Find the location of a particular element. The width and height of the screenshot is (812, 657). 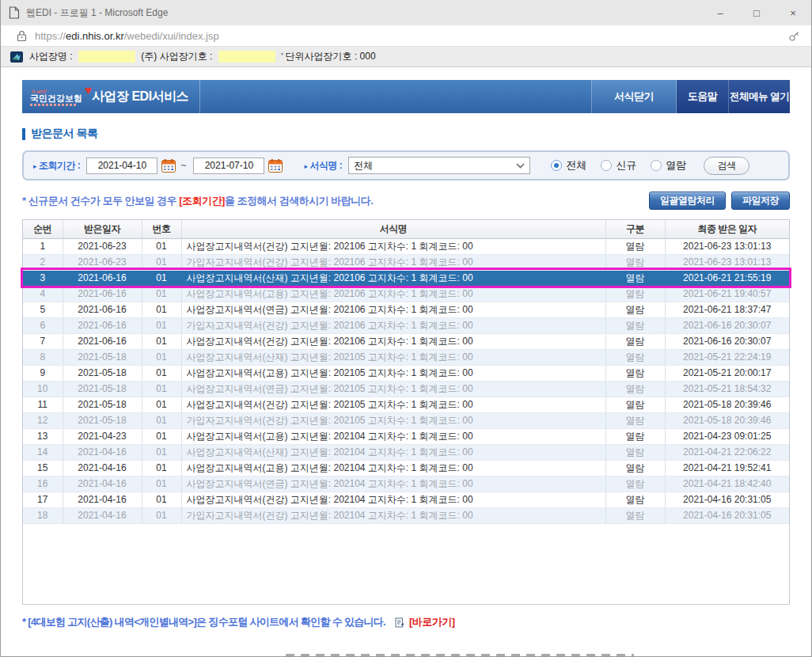

cell-last-received: 2021-04-16 20:31:05 is located at coordinates (727, 499).